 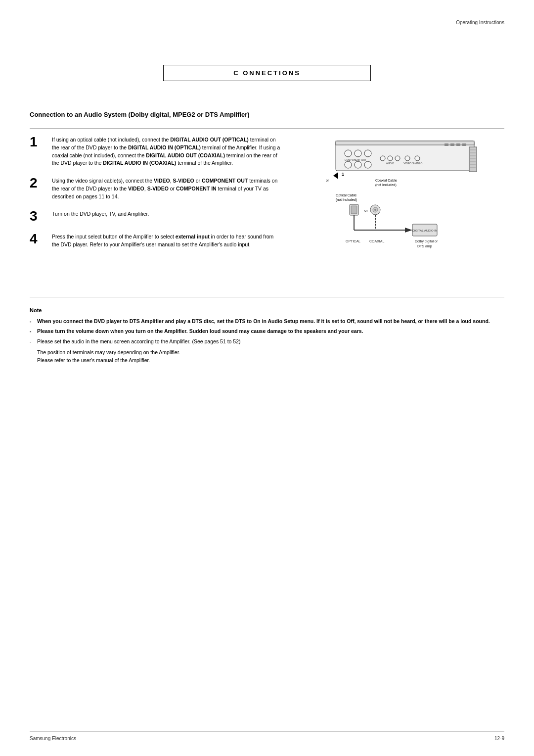 What do you see at coordinates (267, 115) in the screenshot?
I see `section-heading: Connection to an Audio System (Dolby dig…` at bounding box center [267, 115].